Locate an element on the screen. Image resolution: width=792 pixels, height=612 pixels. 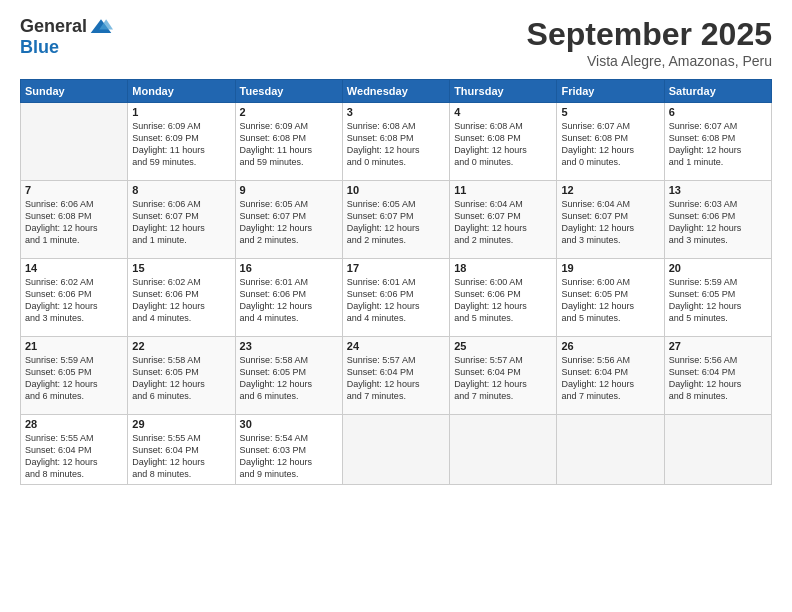
day-number: 9 is located at coordinates (289, 190).